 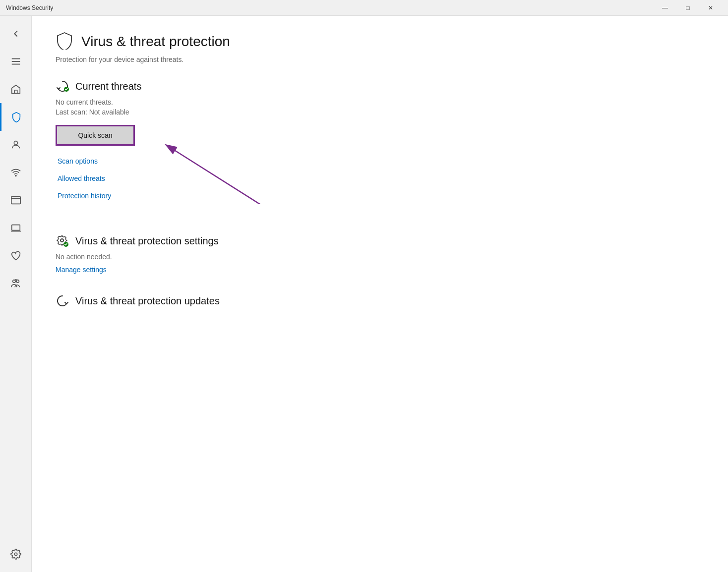 I want to click on sidebar-item-family, so click(x=16, y=284).